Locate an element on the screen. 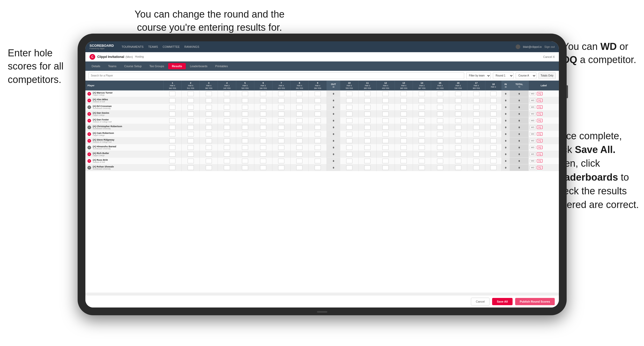  cancel-tournament-btn: Cancel X is located at coordinates (549, 57).